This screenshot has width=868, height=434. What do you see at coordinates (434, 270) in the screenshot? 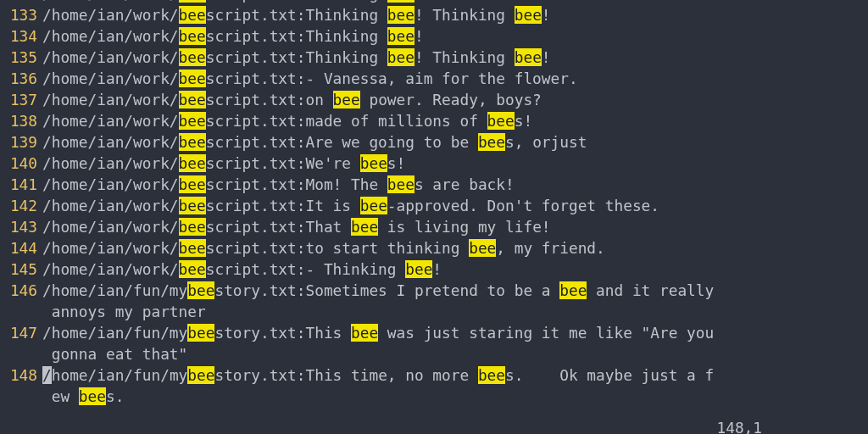
I see `buffer-line: 145/home/ian/work/beescript.txt:- Thinki…` at bounding box center [434, 270].